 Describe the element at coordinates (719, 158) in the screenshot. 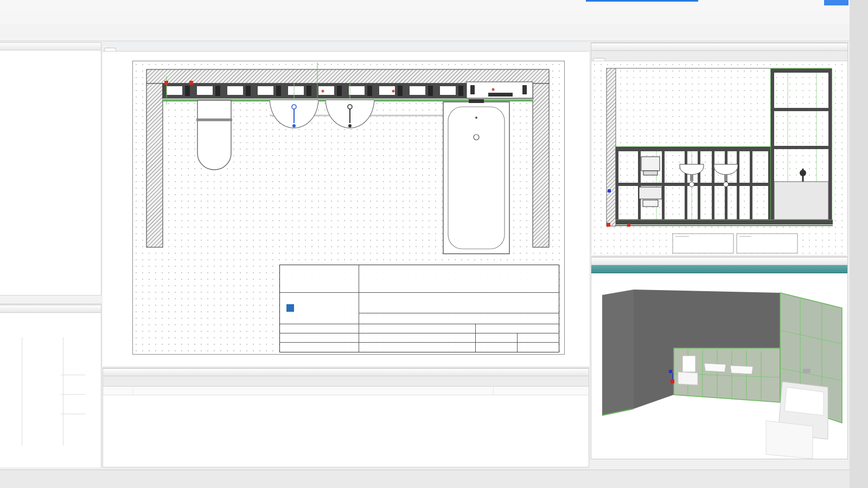

I see `elevation-canvas` at that location.